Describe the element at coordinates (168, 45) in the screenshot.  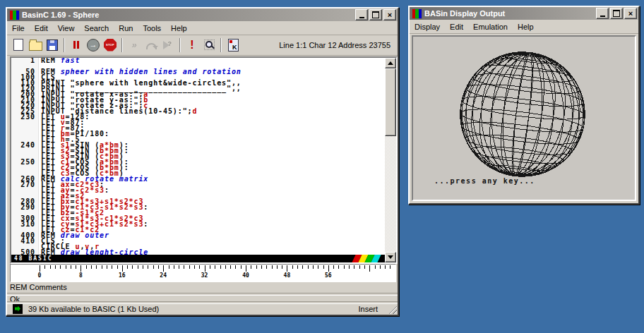
I see `trace-icon: ?` at that location.